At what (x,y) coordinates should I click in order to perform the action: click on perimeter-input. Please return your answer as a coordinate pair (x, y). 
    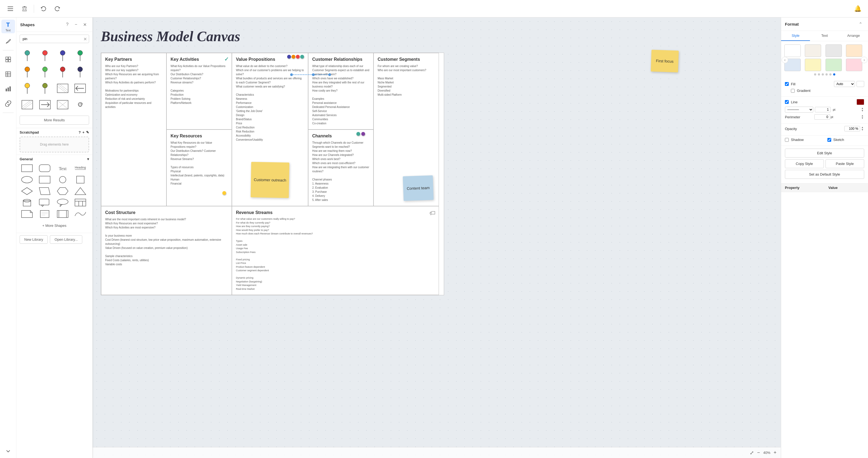
    Looking at the image, I should click on (822, 117).